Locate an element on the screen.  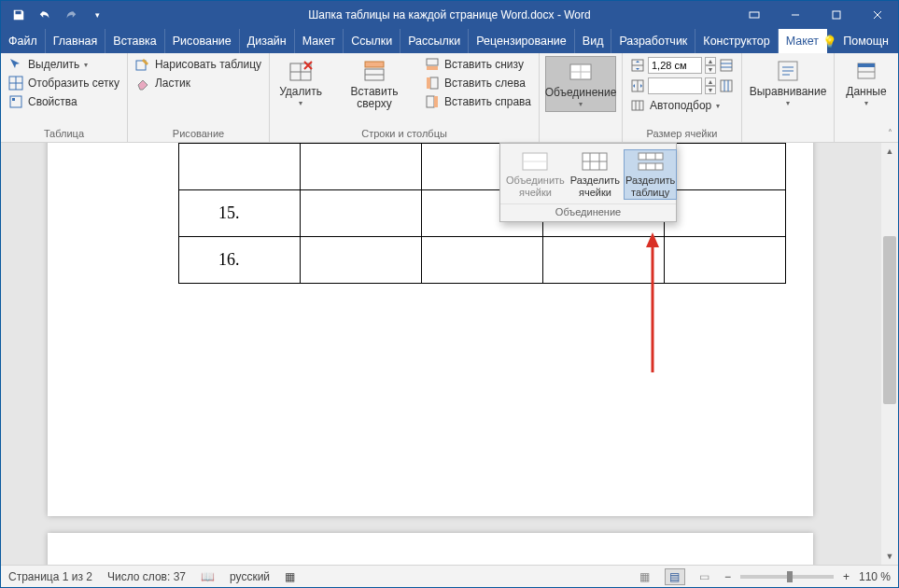
print-layout-icon: ▤ is located at coordinates (675, 577).